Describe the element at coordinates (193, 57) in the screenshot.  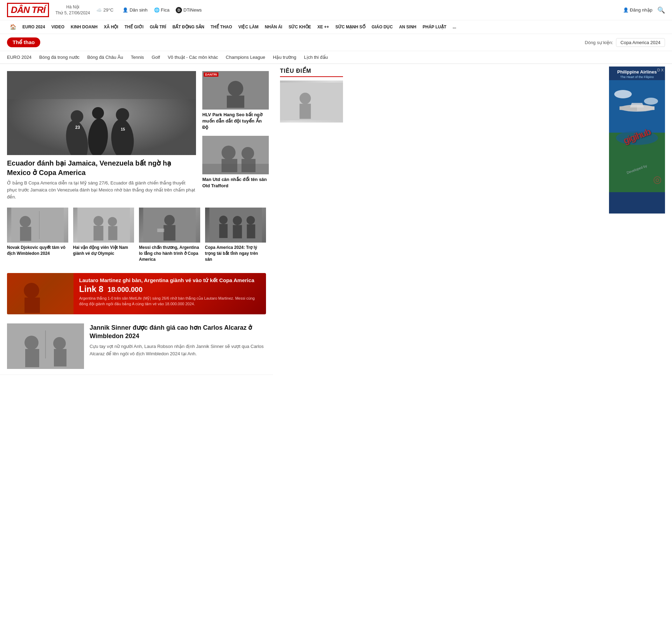
I see `sub-nav-vo-thuat: Võ thuật - Các môn khác` at that location.